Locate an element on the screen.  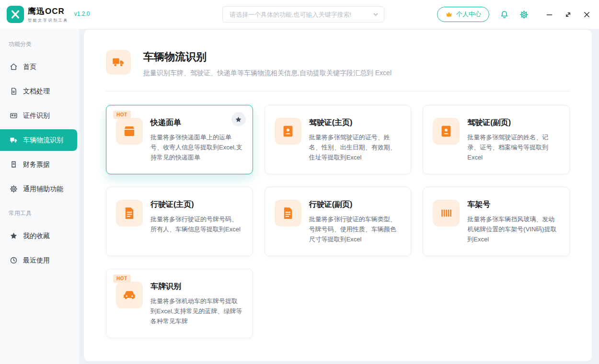
topbar: 鹰迅OCR 智能文字识别工具 v1.2.0 个人中心 is located at coordinates (300, 14).